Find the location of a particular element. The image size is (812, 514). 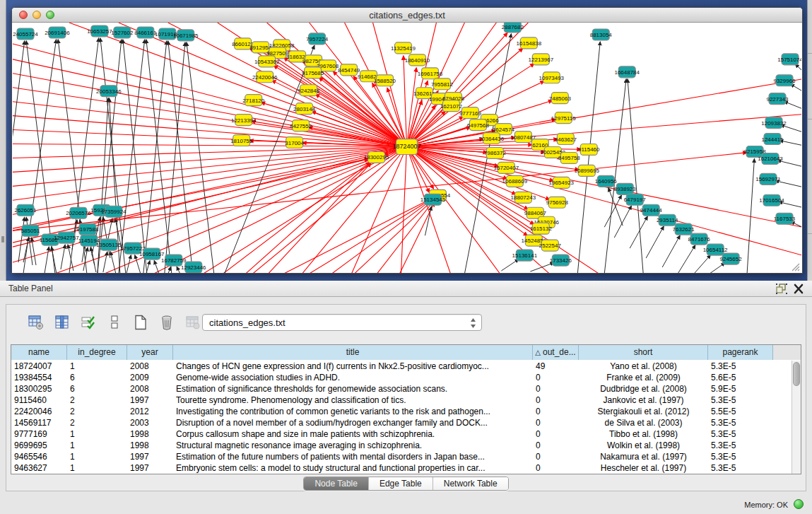

table-cell: 9699695 is located at coordinates (40, 445).